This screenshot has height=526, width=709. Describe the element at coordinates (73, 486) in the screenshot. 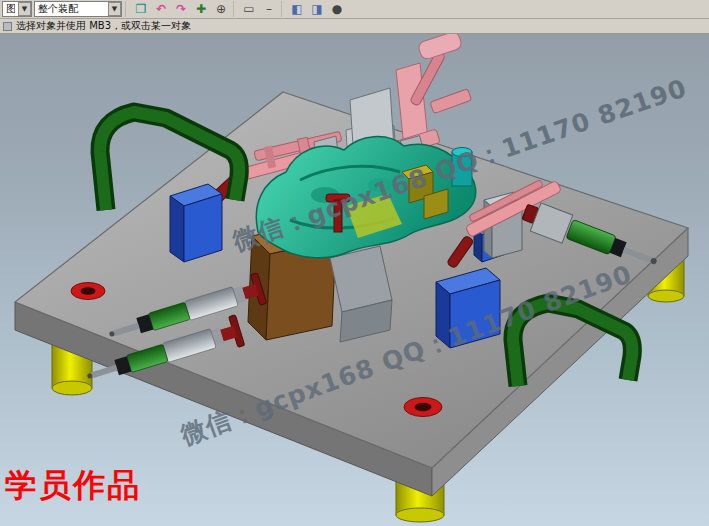

I see `caption-text: 学员作品` at that location.